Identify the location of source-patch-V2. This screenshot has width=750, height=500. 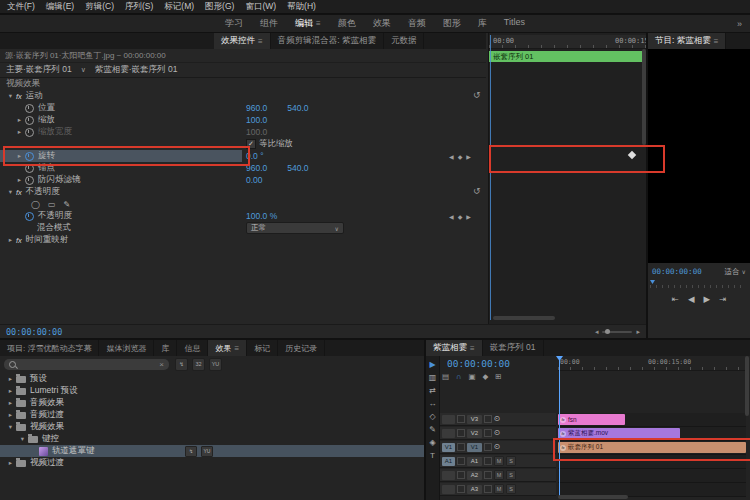
(448, 434).